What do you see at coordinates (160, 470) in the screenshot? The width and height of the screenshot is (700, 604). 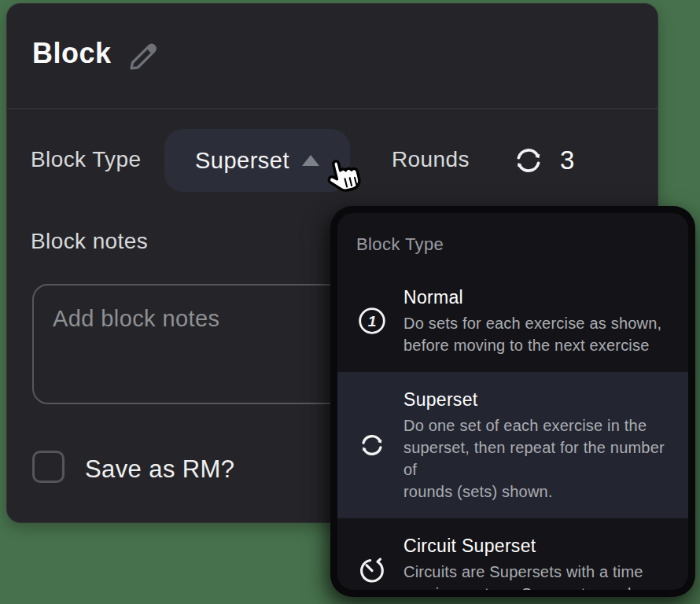 I see `save-rm-label: Save as RM?` at bounding box center [160, 470].